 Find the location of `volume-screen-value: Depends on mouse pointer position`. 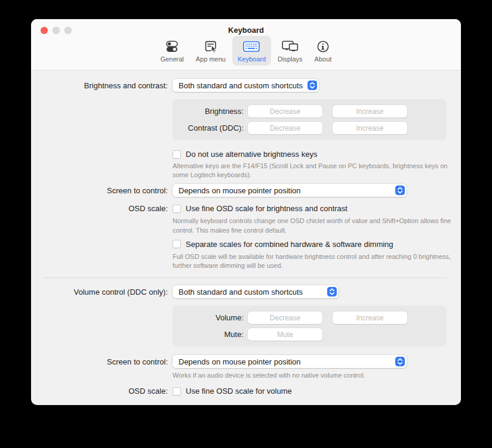

volume-screen-value: Depends on mouse pointer position is located at coordinates (240, 362).